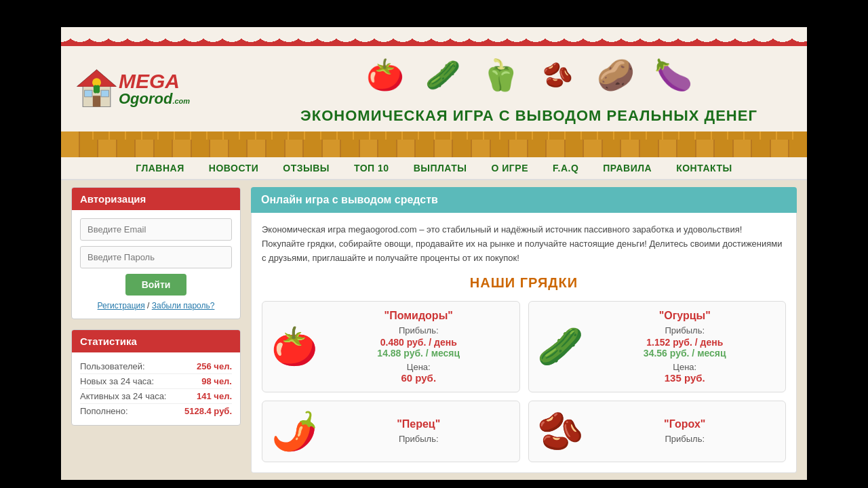 The image size is (868, 488). Describe the element at coordinates (434, 144) in the screenshot. I see `fence-pickets` at that location.